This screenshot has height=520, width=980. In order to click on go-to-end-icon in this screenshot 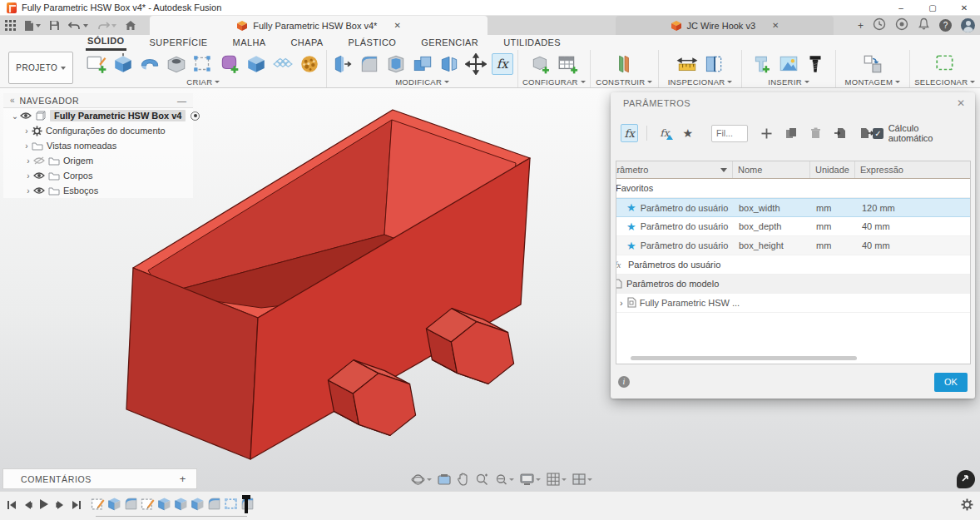, I will do `click(77, 506)`.